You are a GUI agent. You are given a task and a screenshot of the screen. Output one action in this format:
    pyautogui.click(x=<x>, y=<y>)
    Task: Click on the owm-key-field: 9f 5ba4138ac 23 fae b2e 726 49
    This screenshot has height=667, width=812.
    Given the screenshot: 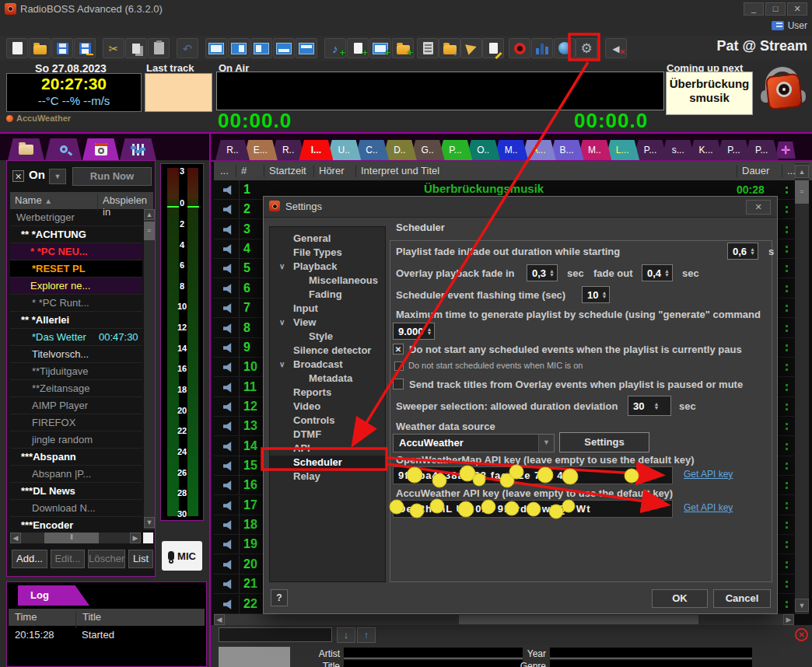 What is the action you would take?
    pyautogui.click(x=533, y=476)
    